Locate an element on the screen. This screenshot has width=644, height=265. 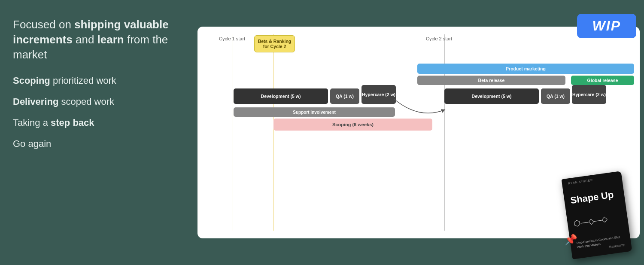
global-release-bar: Global release is located at coordinates (603, 80).